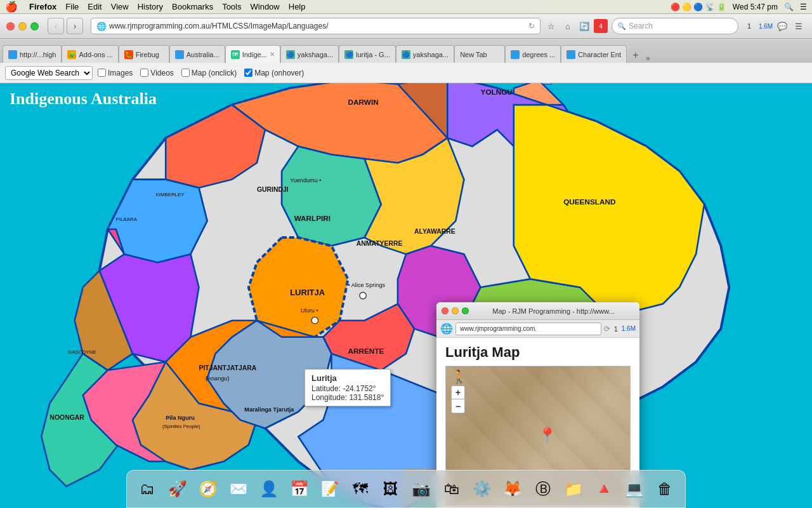 The height and width of the screenshot is (508, 812). I want to click on tabs-bar: 🌐 http://...high 🧩 Add-ons ... 🐛 Firebug…, so click(406, 51).